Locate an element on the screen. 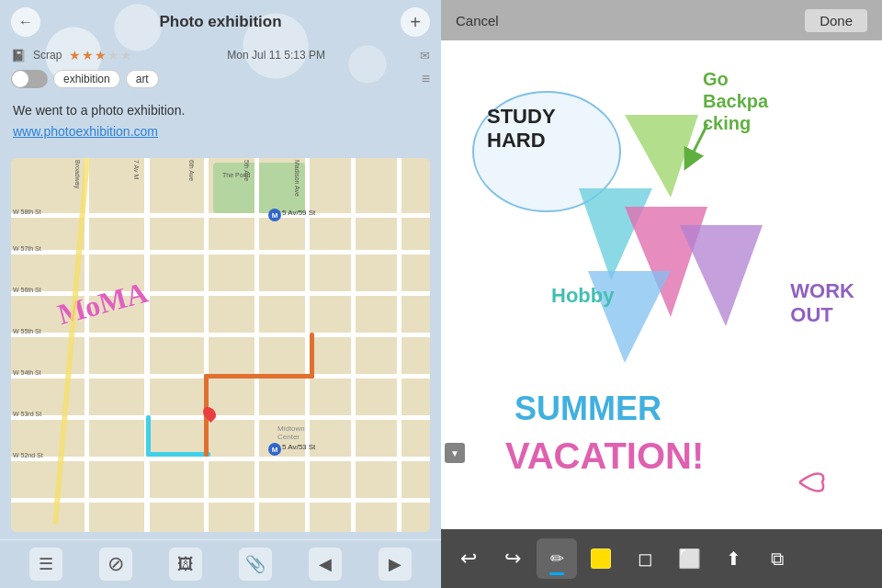 The height and width of the screenshot is (588, 882). workout-text: WORKOUT is located at coordinates (822, 303).